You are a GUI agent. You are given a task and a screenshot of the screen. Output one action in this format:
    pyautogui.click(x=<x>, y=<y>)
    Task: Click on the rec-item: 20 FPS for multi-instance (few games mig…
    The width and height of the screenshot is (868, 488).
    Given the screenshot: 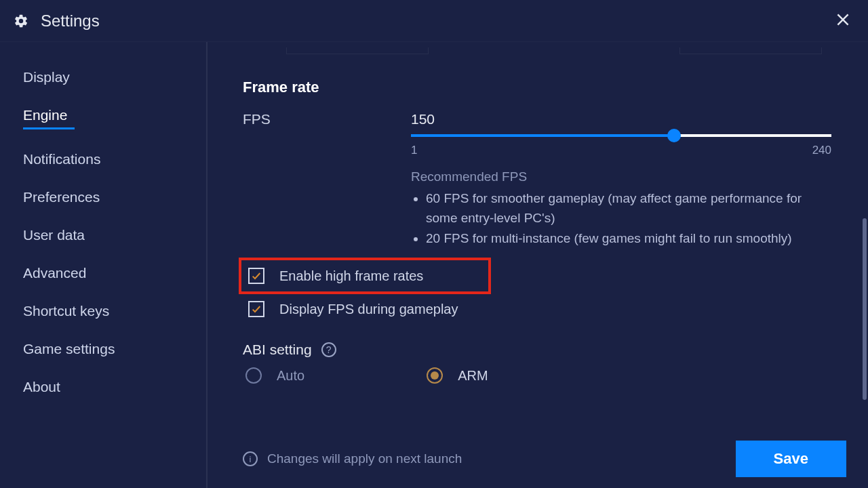 What is the action you would take?
    pyautogui.click(x=629, y=239)
    